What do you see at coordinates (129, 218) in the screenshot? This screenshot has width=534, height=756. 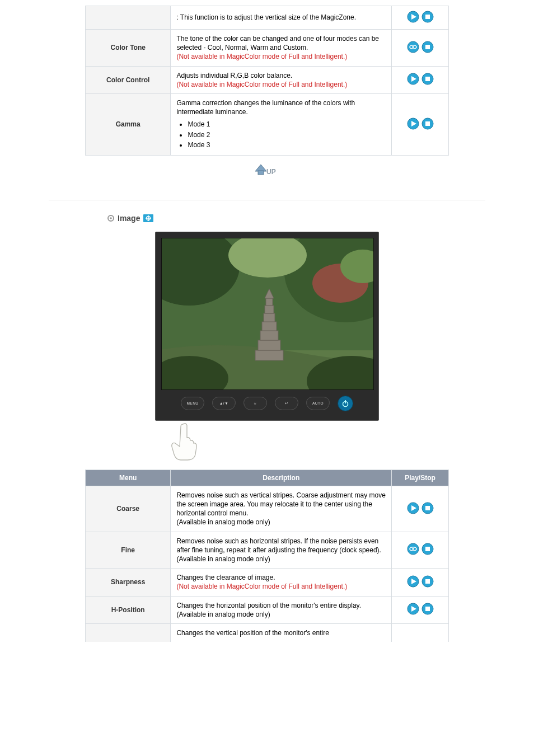 I see `heading-text: Image` at bounding box center [129, 218].